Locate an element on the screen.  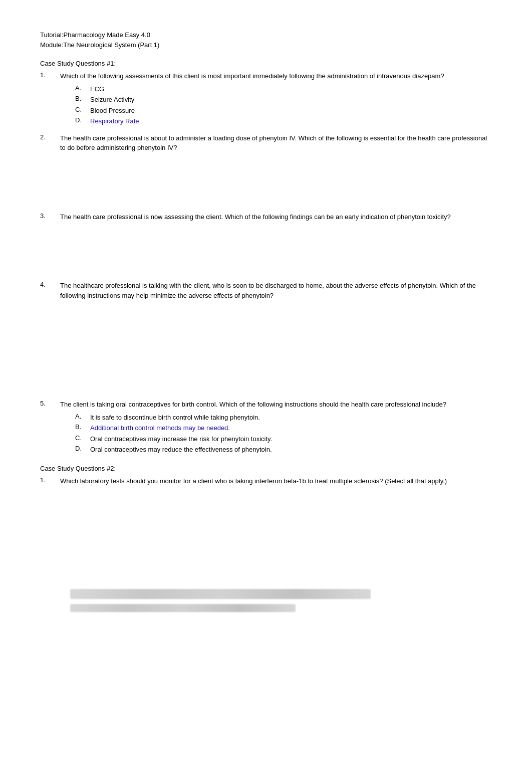
answer-item: C. Blood Pressure is located at coordinates (276, 111).